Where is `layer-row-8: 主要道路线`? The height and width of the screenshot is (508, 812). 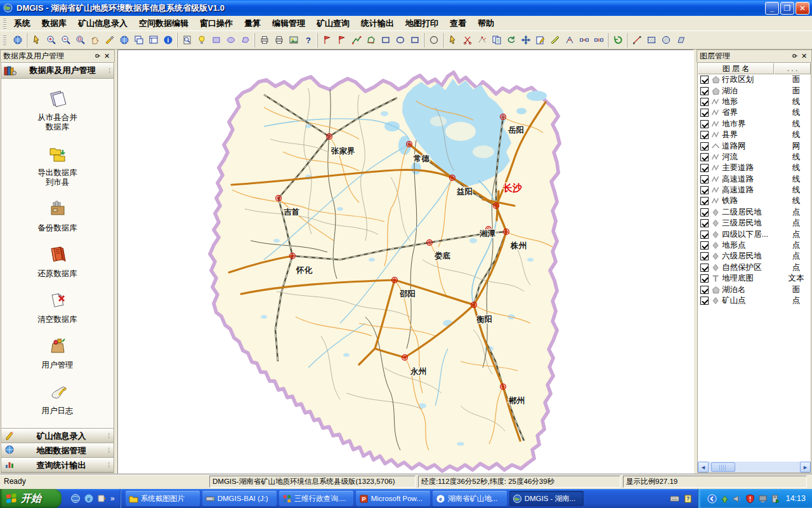
layer-row-8: 主要道路线 is located at coordinates (754, 168).